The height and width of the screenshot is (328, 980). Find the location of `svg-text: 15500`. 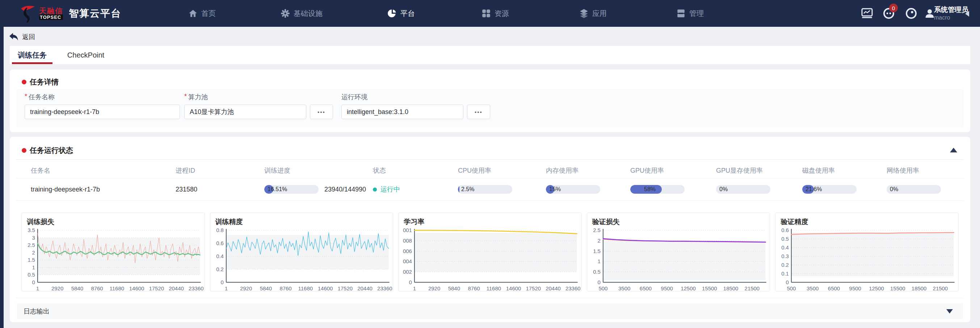

svg-text: 15500 is located at coordinates (710, 288).